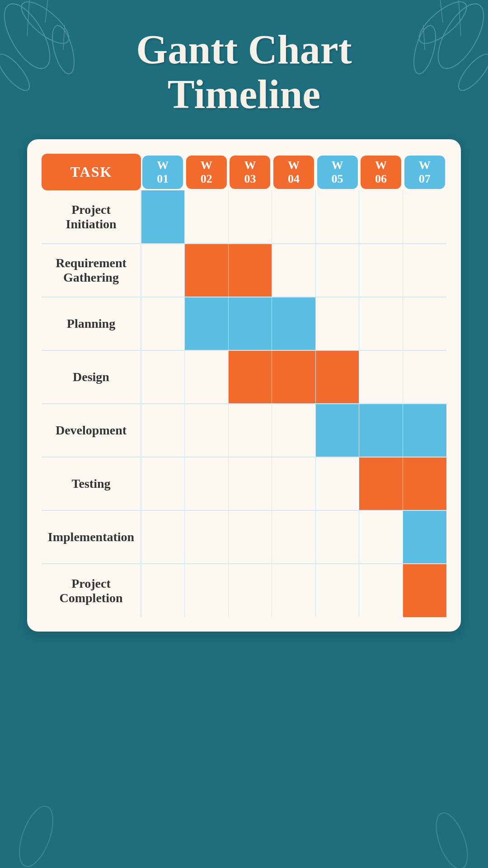 The image size is (488, 868). Describe the element at coordinates (250, 484) in the screenshot. I see `cell-r5-c2` at that location.